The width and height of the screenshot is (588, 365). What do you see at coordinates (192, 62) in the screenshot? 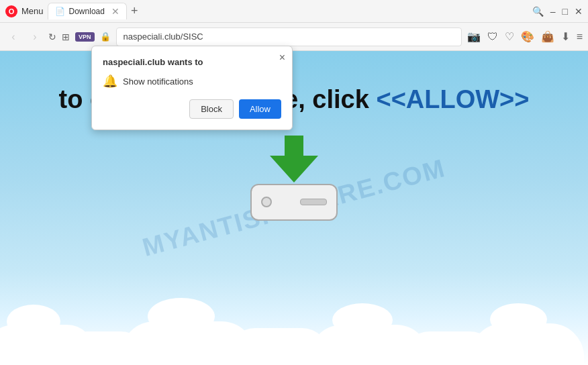
I see `popup-title: naspeciali.club wants to` at bounding box center [192, 62].